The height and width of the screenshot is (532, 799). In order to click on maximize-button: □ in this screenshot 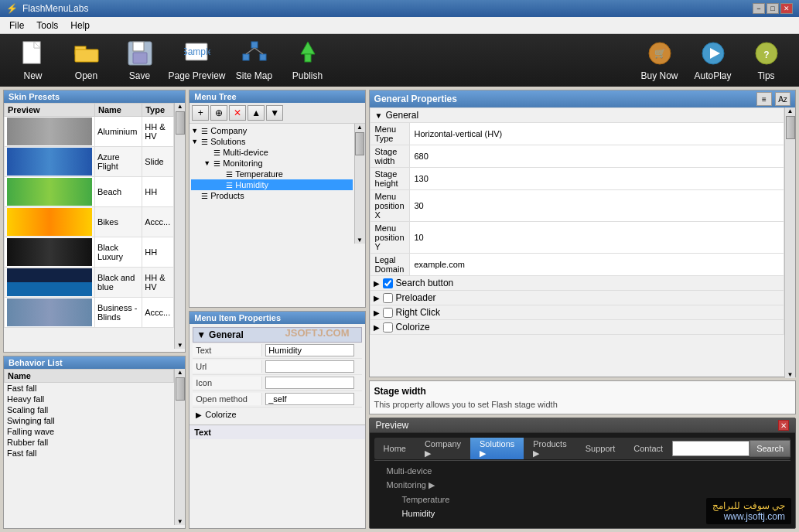, I will do `click(773, 9)`.